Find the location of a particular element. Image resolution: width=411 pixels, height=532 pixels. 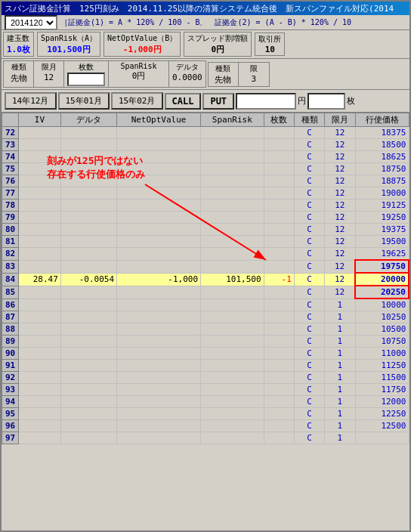

table-row: 88C110500 is located at coordinates (206, 329).